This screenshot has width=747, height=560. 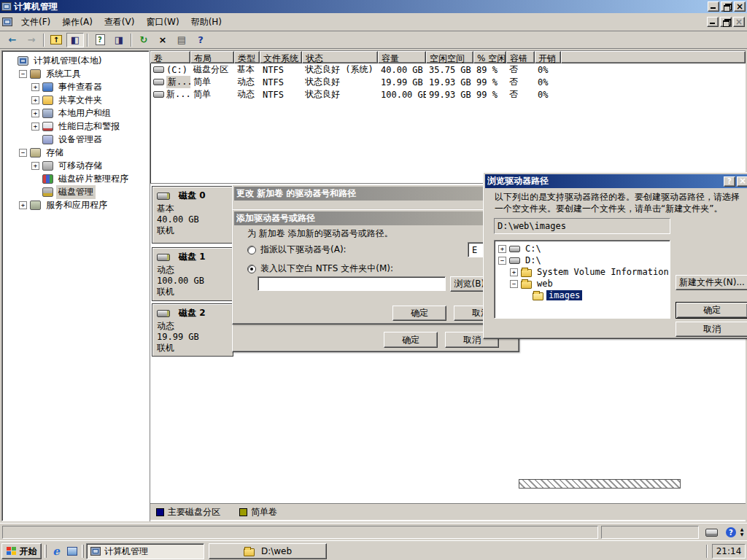 What do you see at coordinates (76, 192) in the screenshot?
I see `tree-item: 磁盘管理` at bounding box center [76, 192].